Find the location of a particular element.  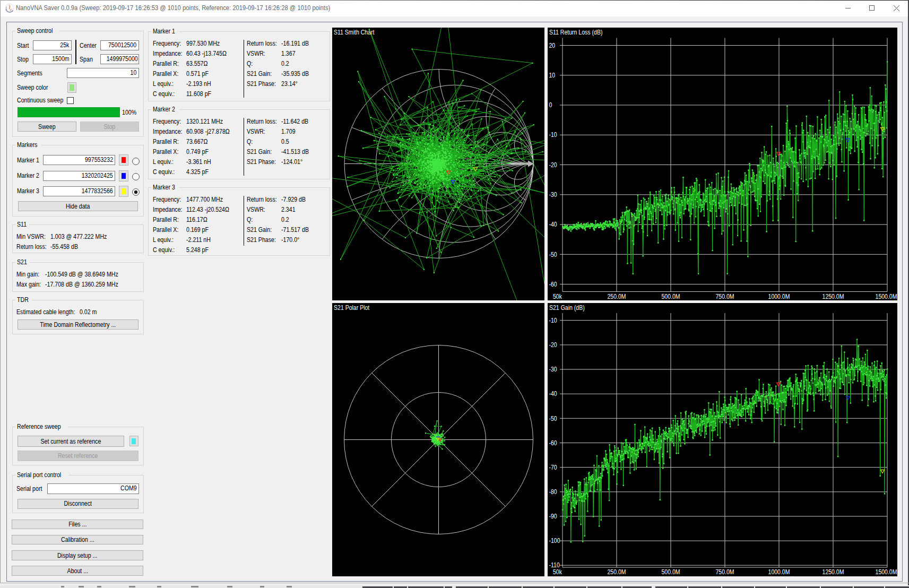

svg-text: -90 is located at coordinates (553, 516).